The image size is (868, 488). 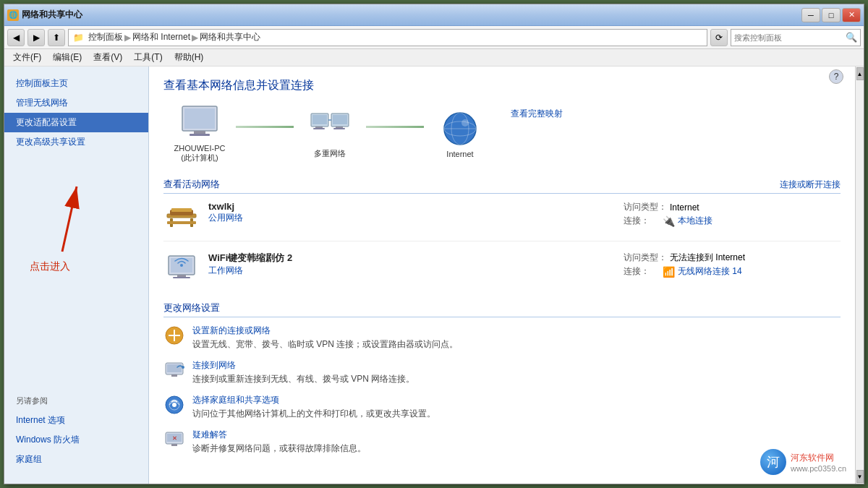 I want to click on settings-title: 更改网络设置, so click(x=192, y=308).